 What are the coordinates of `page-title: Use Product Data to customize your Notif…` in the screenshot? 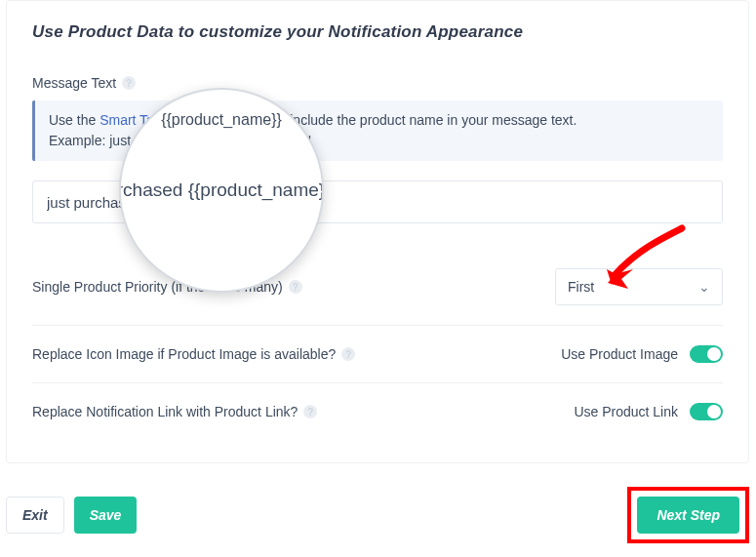 It's located at (378, 32).